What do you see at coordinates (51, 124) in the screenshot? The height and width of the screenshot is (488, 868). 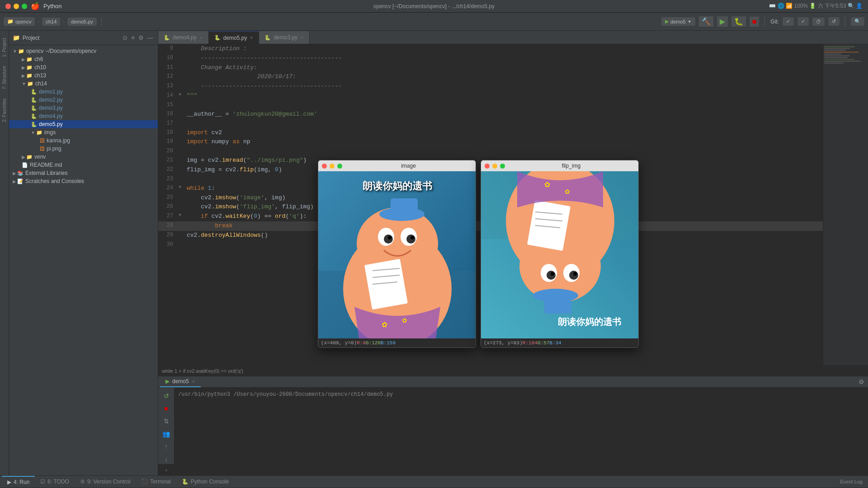 I see `tree-label: demo5.py` at bounding box center [51, 124].